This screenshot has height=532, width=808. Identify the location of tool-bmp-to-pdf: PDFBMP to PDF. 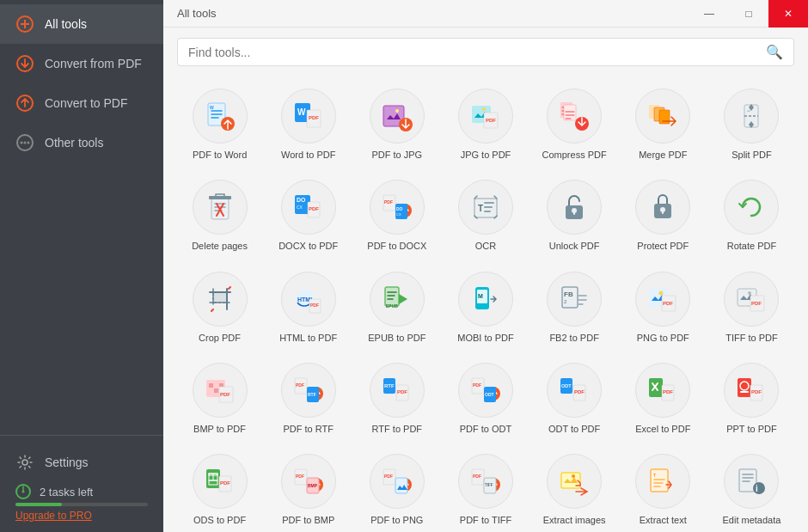
(220, 398).